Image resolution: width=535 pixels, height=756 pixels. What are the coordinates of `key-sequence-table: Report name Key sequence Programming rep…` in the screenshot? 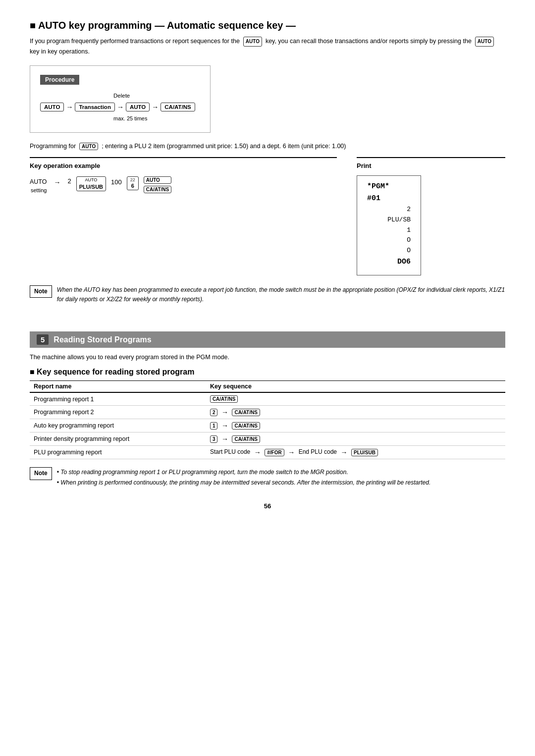 It's located at (268, 420).